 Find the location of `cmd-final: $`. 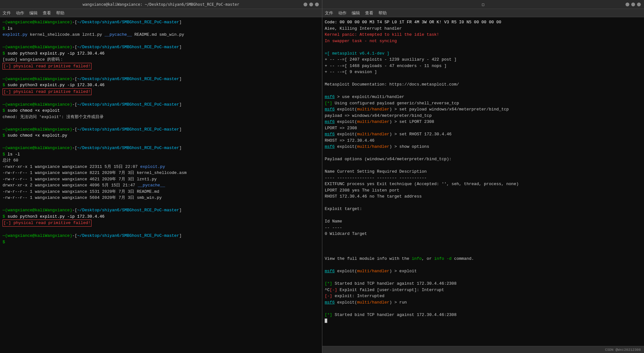

cmd-final: $ is located at coordinates (161, 242).